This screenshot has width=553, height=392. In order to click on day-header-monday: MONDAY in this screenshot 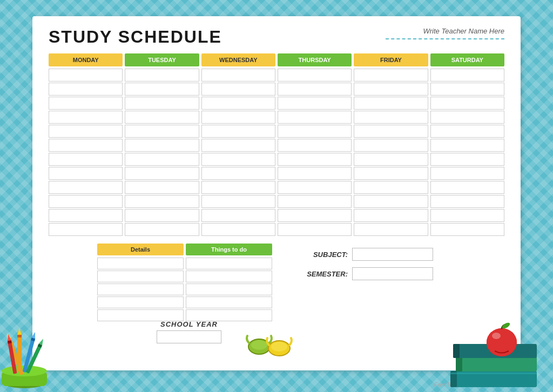, I will do `click(85, 60)`.